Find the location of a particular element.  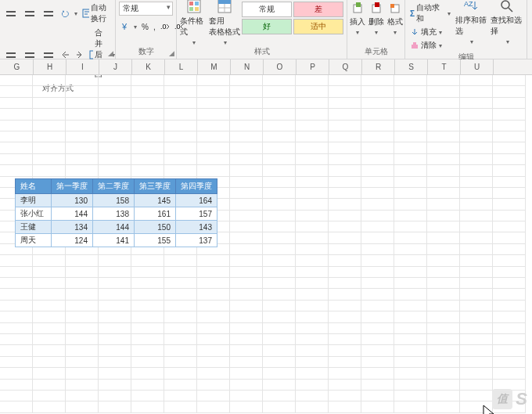

comma-button: , is located at coordinates (155, 27).